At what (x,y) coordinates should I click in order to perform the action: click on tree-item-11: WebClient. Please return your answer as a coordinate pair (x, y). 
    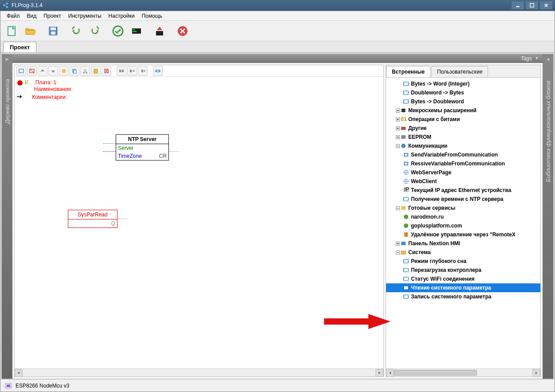
    Looking at the image, I should click on (463, 181).